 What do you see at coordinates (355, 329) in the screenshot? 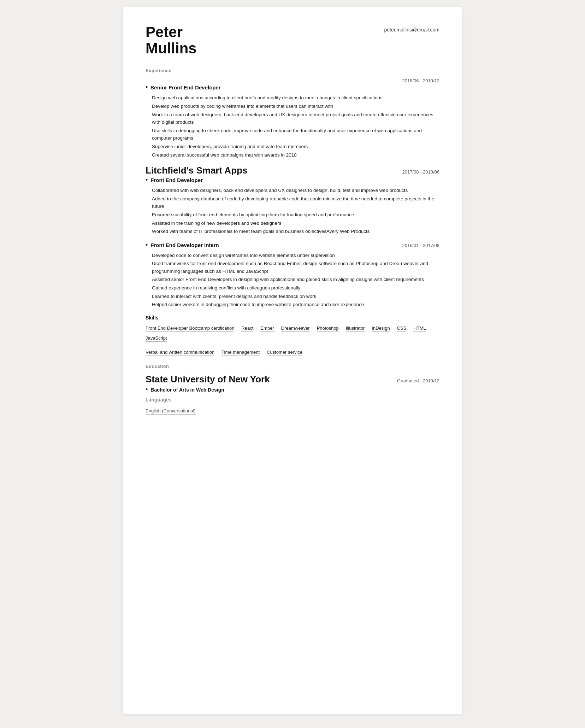
I see `skill-6: Illustrator` at bounding box center [355, 329].